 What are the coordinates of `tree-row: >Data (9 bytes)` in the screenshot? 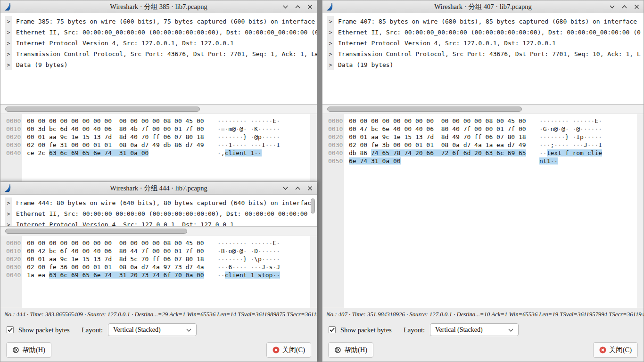 It's located at (158, 65).